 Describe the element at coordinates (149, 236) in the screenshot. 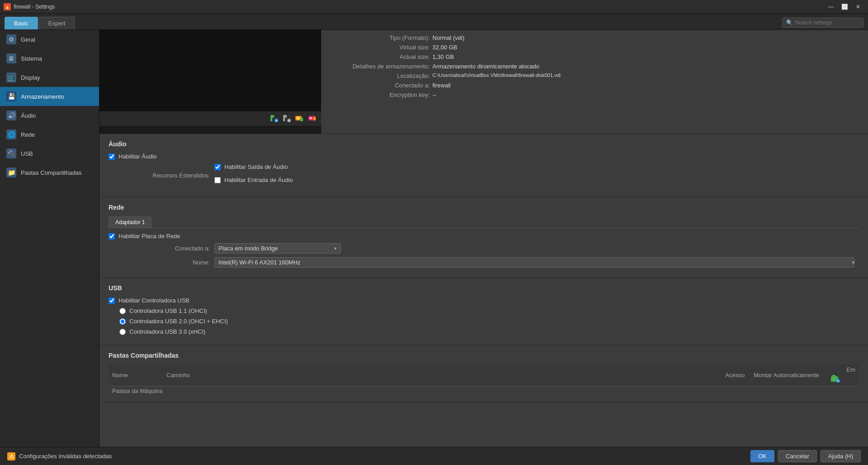

I see `habilitar-placa-label: Habilitar Placa de Rede` at that location.